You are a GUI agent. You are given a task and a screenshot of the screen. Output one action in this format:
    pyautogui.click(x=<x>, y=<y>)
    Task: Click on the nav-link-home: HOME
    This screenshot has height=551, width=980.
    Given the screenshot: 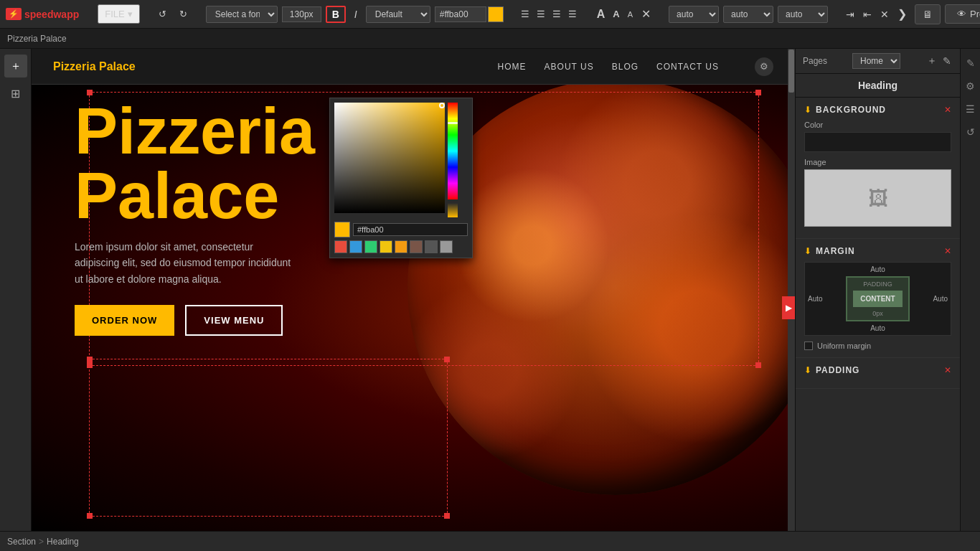 What is the action you would take?
    pyautogui.click(x=512, y=67)
    